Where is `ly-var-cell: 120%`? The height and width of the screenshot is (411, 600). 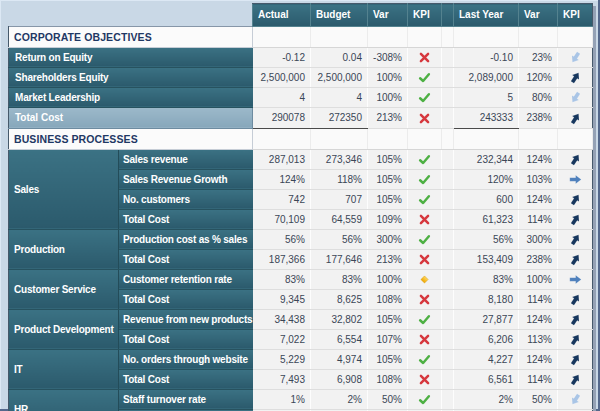
ly-var-cell: 120% is located at coordinates (538, 77).